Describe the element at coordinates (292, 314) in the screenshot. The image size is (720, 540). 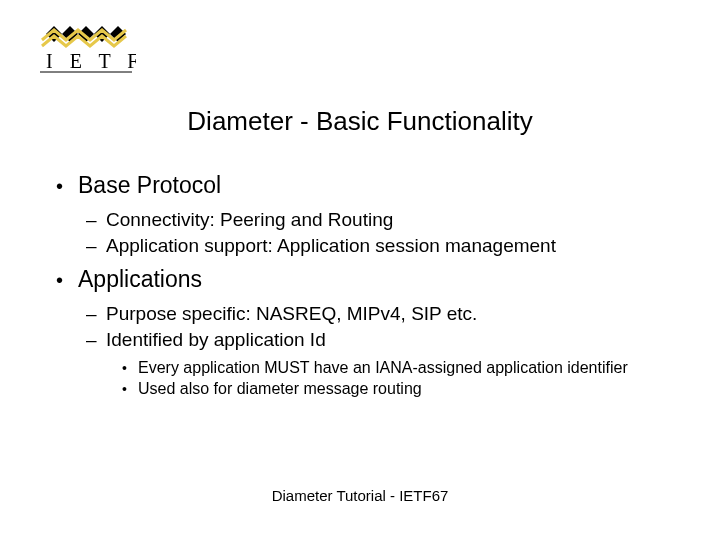
I see `bullet-text: Purpose specific: NASREQ, MIPv4, SIP etc…` at that location.